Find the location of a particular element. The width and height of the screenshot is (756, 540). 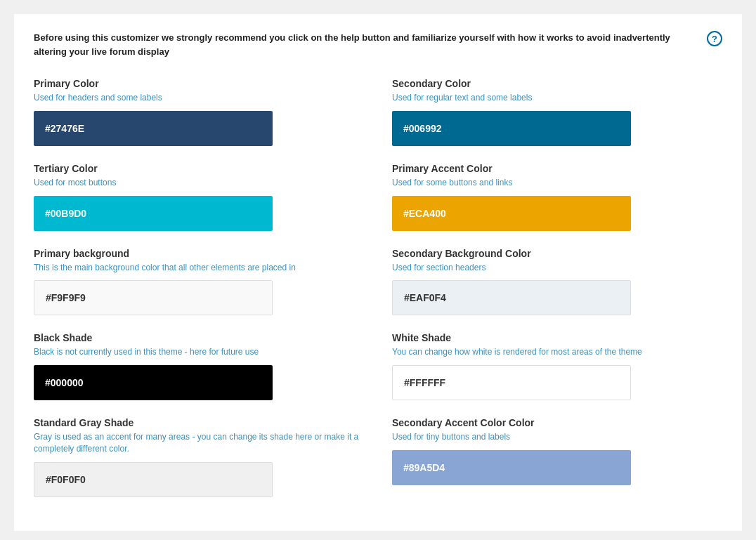

primary-background-swatch: #F9F9F9 is located at coordinates (153, 298).